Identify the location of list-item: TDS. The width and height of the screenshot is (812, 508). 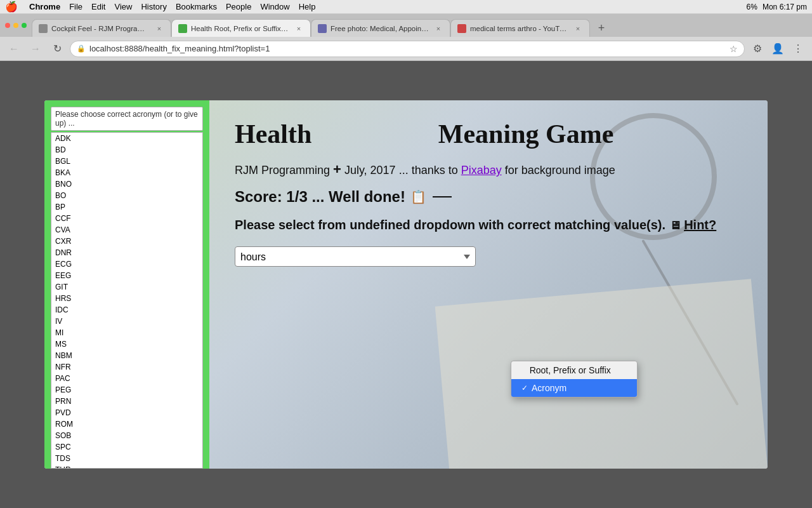
(127, 458).